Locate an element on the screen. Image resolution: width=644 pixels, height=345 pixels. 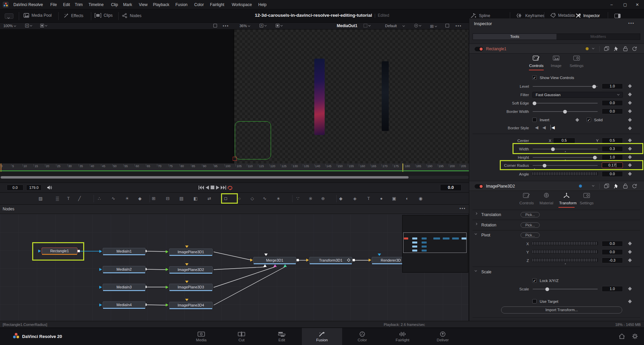
prender-tool-icon: ⊕ is located at coordinates (323, 199).